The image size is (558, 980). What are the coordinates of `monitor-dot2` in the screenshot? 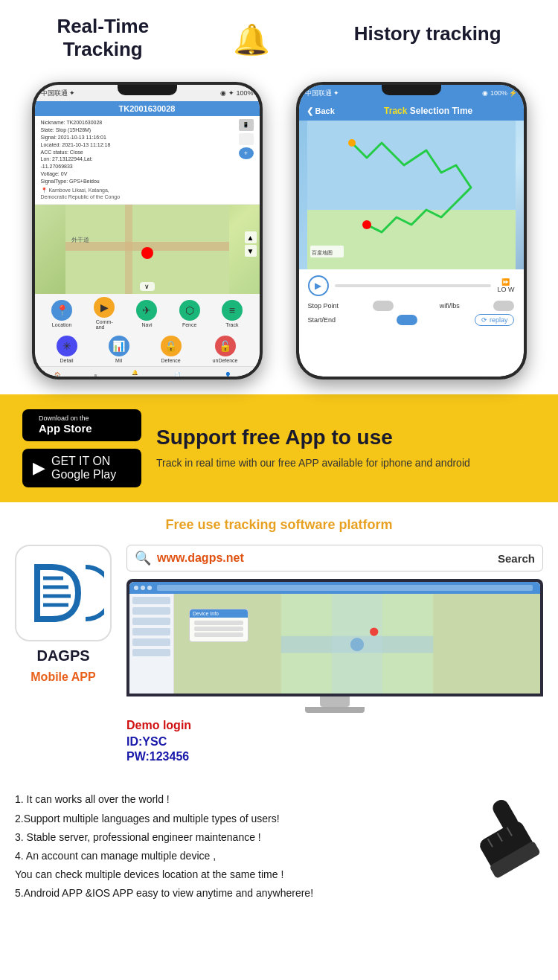 It's located at (143, 588).